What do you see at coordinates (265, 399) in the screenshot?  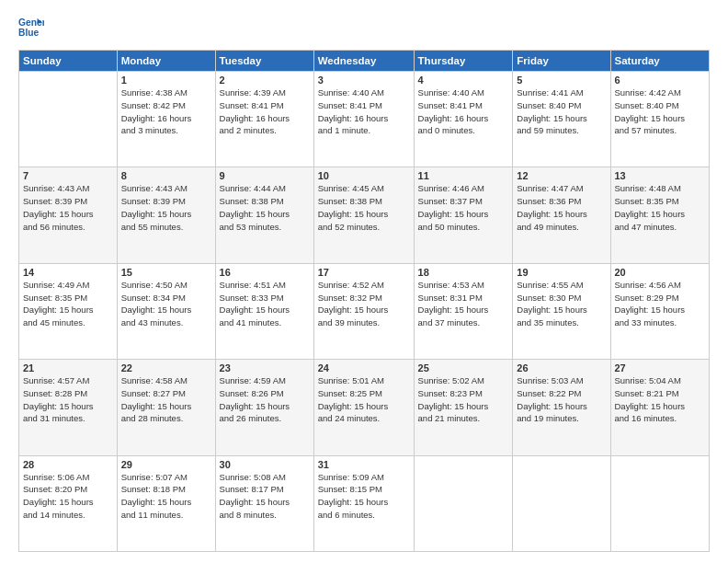 I see `day-info: Sunrise: 4:59 AMSunset: 8:26 PMDaylight:…` at bounding box center [265, 399].